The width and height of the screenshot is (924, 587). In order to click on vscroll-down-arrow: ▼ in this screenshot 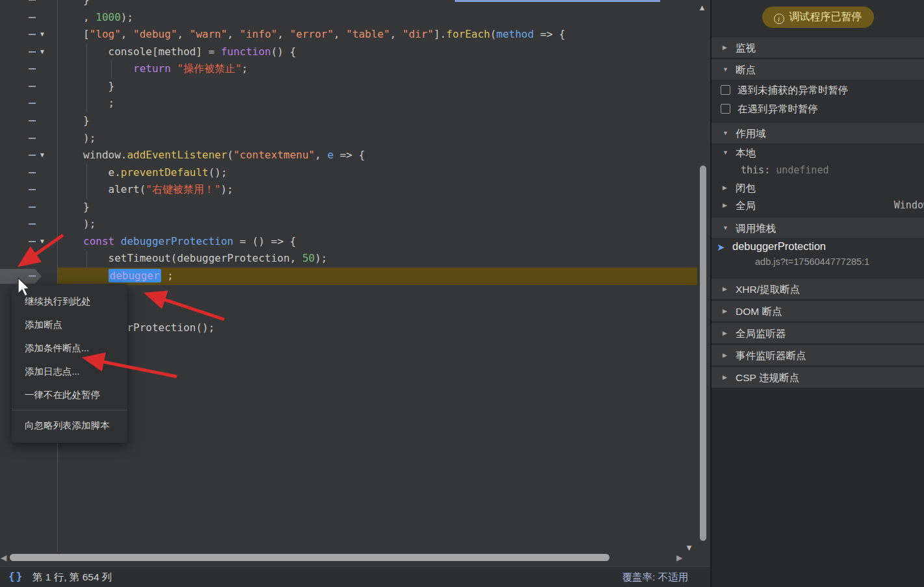, I will do `click(689, 547)`.